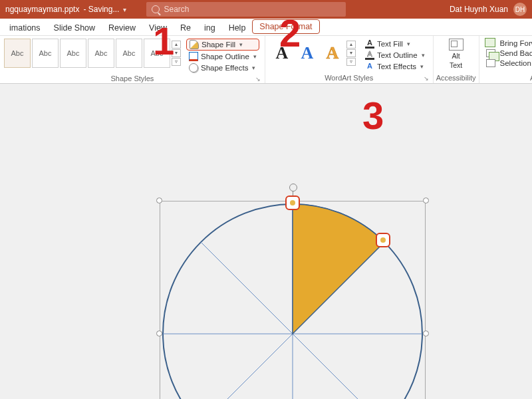 The height and width of the screenshot is (399, 532). I want to click on arrange-tools: Bring Forward▾ Send Backward▾ Selection …, so click(507, 53).